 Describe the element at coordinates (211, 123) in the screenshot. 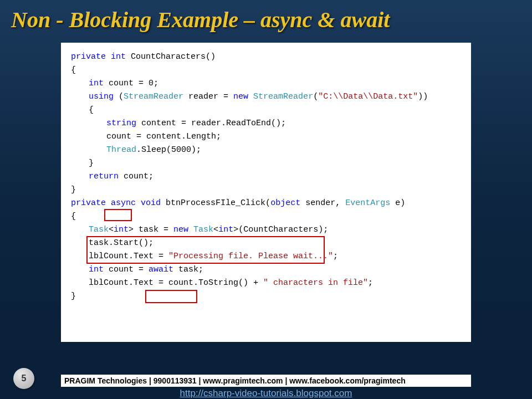

I see `code-token: content = reader.ReadToEnd();` at that location.